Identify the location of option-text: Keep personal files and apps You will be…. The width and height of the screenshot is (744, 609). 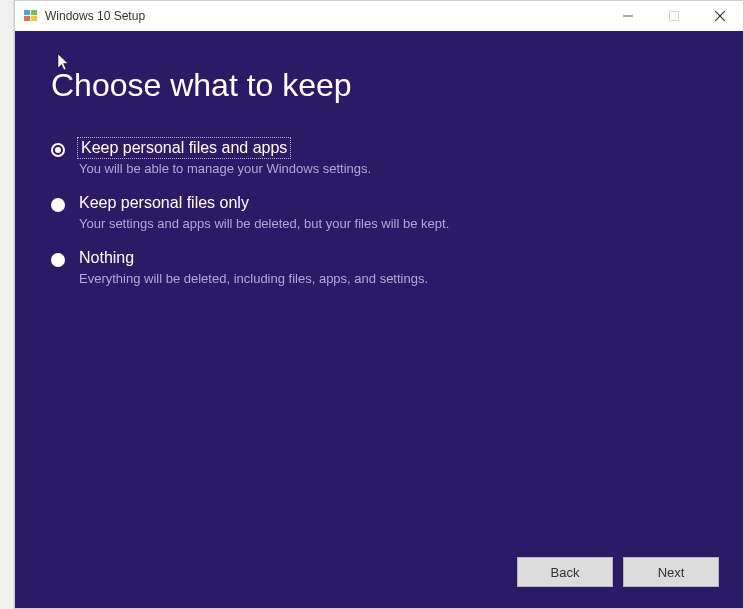
(391, 158).